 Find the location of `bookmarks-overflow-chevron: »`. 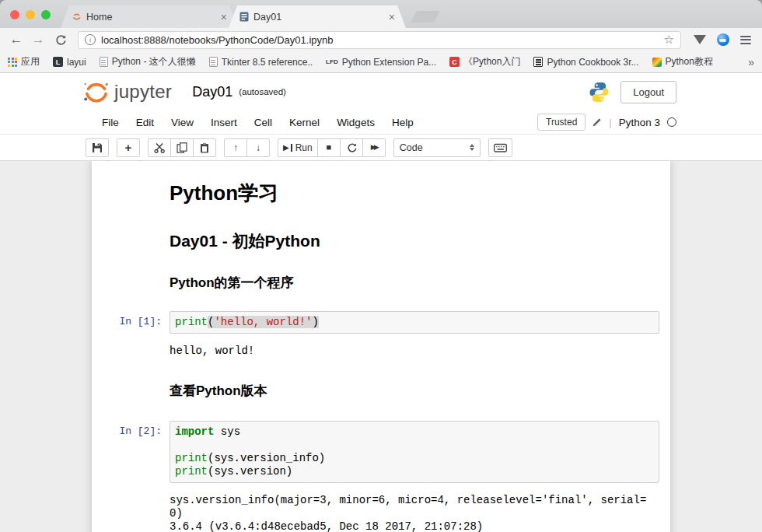

bookmarks-overflow-chevron: » is located at coordinates (751, 62).